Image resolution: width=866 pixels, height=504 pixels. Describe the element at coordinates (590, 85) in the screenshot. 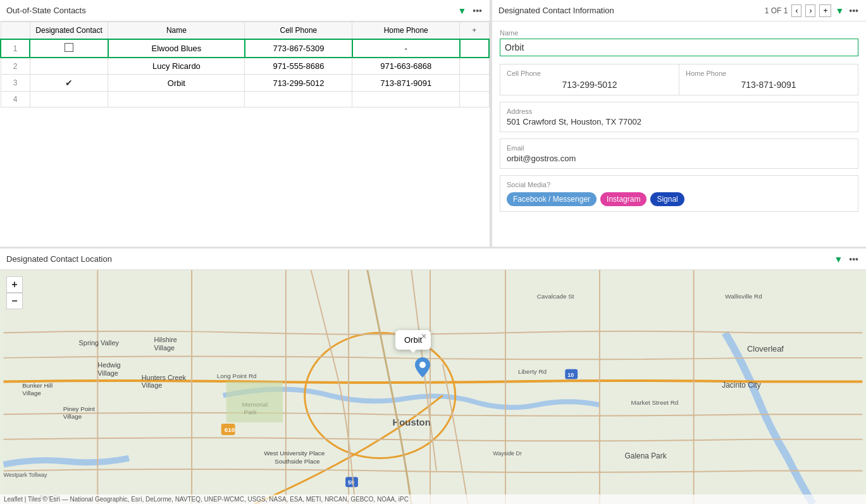

I see `cell-phone-value: 713-299-5012` at that location.